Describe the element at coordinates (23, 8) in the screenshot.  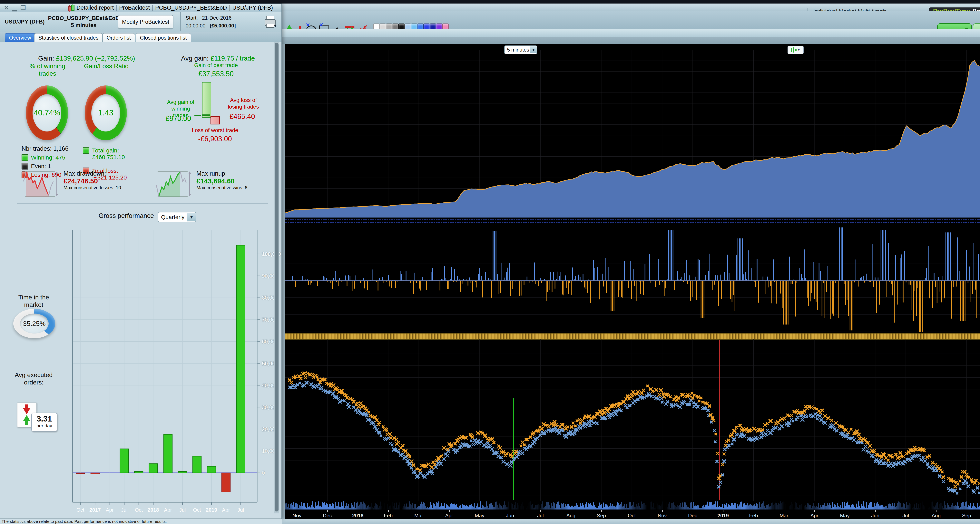
I see `maximize-window-icon: ❐` at that location.